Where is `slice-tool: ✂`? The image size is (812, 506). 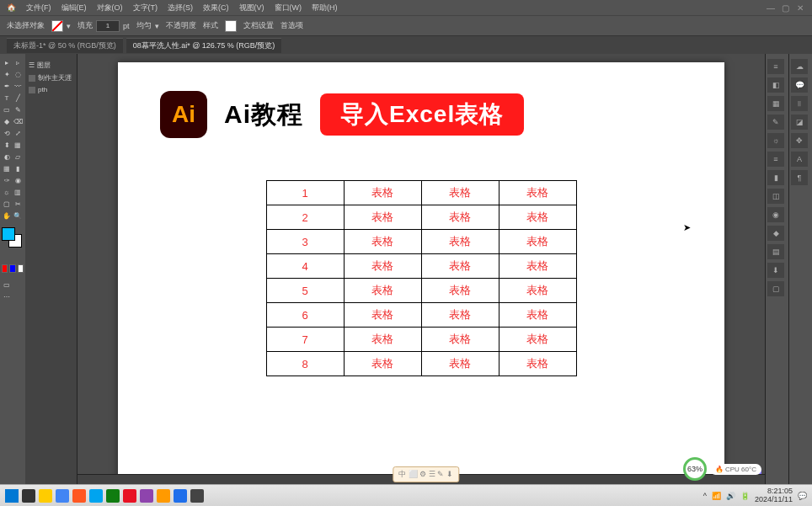
slice-tool: ✂ is located at coordinates (18, 204).